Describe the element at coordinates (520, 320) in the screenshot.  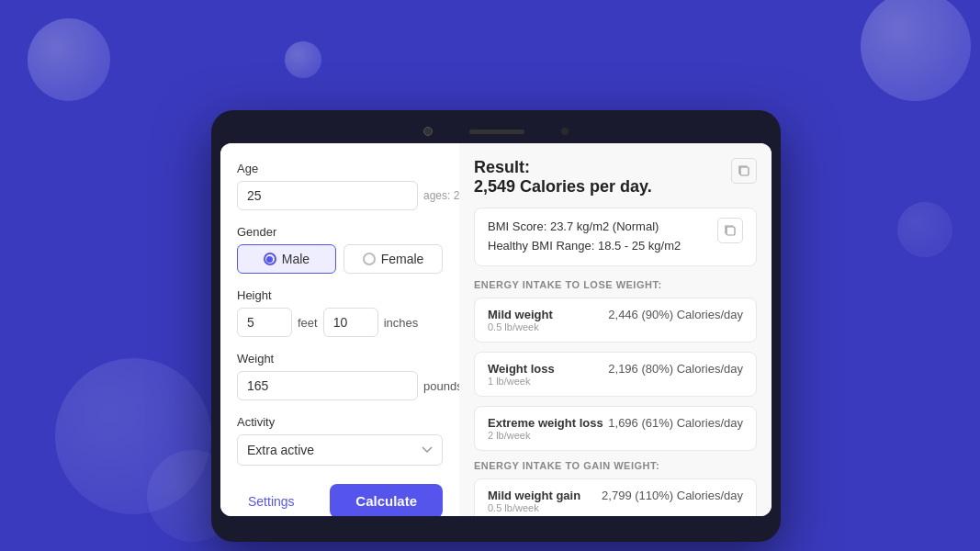
I see `energy-info: Mild weight 0.5 lb/week` at that location.